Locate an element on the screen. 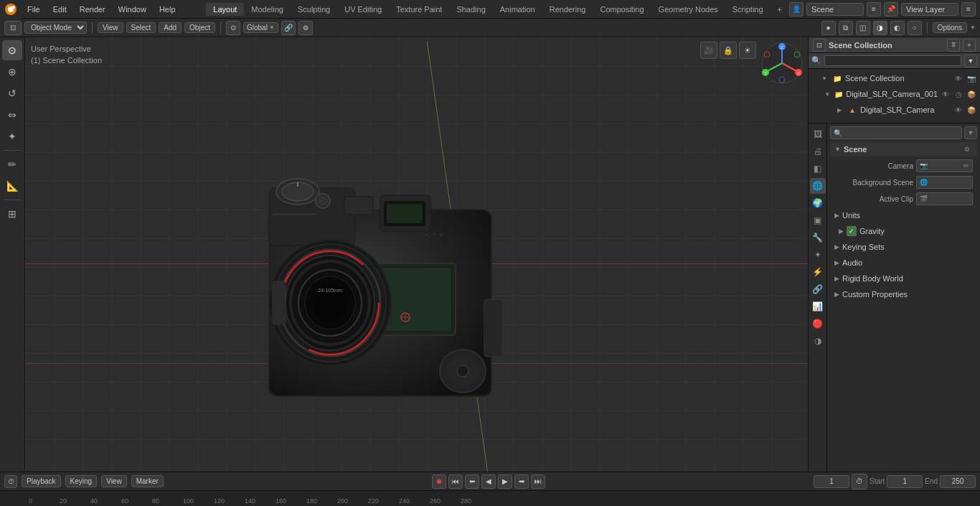 The height and width of the screenshot is (506, 980). scene-options-icon: ≡ is located at coordinates (874, 9).